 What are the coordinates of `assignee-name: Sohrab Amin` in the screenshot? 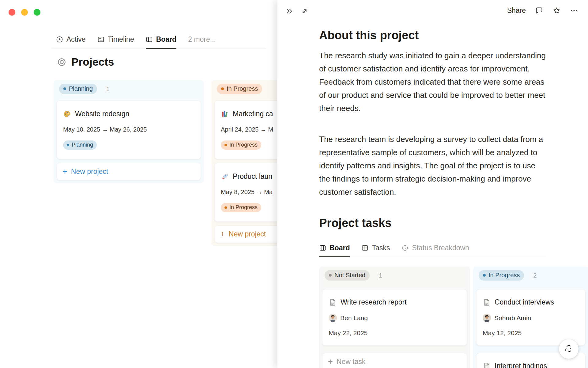 It's located at (513, 318).